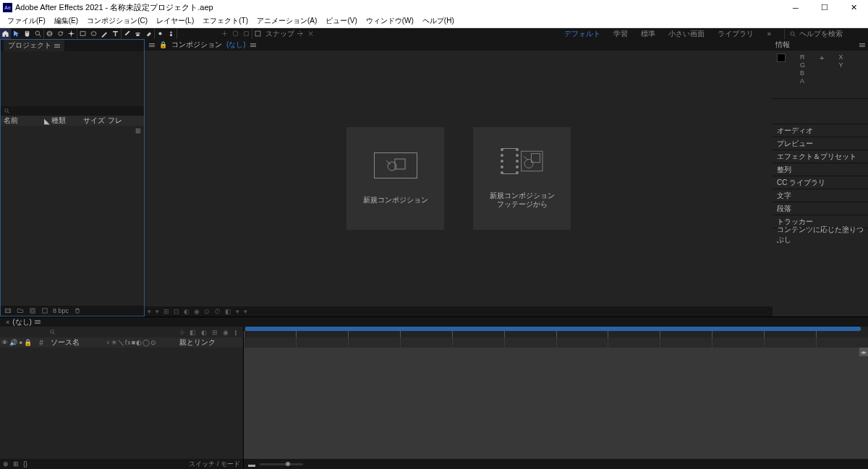  What do you see at coordinates (281, 464) in the screenshot?
I see `zoom-slider` at bounding box center [281, 464].